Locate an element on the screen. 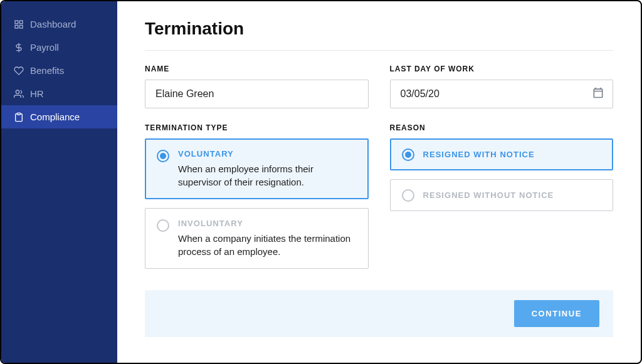 Image resolution: width=642 pixels, height=364 pixels. sidebar-item-benefits: Benefits is located at coordinates (59, 70).